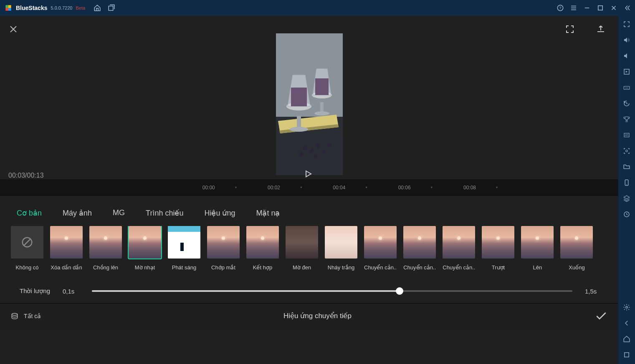 The image size is (635, 364). I want to click on recent-icon, so click(627, 355).